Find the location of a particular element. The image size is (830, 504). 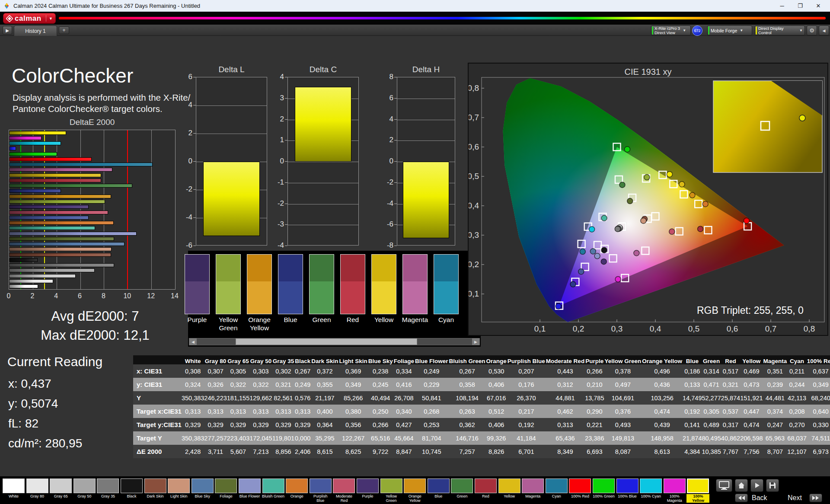

meter-select-button: X-Rite i1Pro 3Direct View ▼ is located at coordinates (671, 30).